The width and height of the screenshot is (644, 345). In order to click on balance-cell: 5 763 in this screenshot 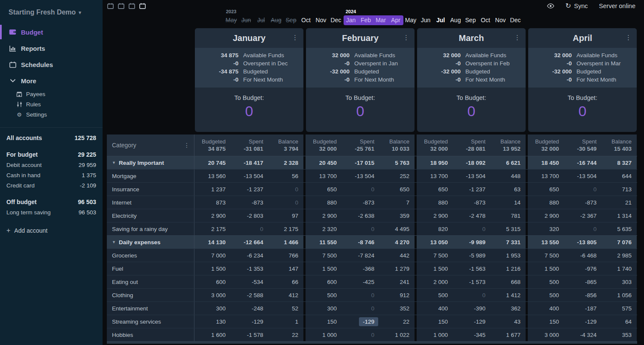, I will do `click(397, 163)`.